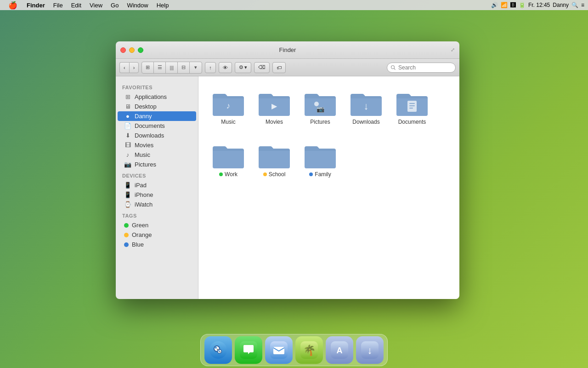 The image size is (588, 368). What do you see at coordinates (157, 135) in the screenshot?
I see `sidebar-item-downloads: ⬇ Downloads` at bounding box center [157, 135].